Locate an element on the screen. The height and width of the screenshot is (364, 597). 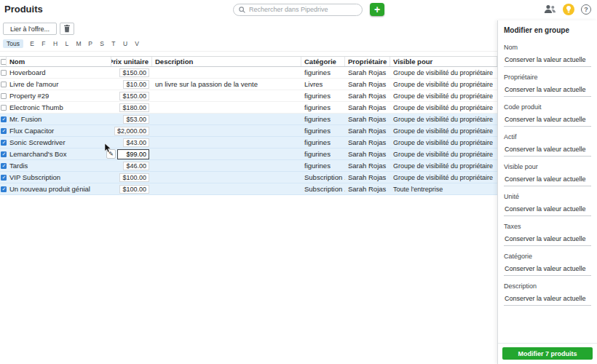
price-cell: $46.00 is located at coordinates (136, 166).